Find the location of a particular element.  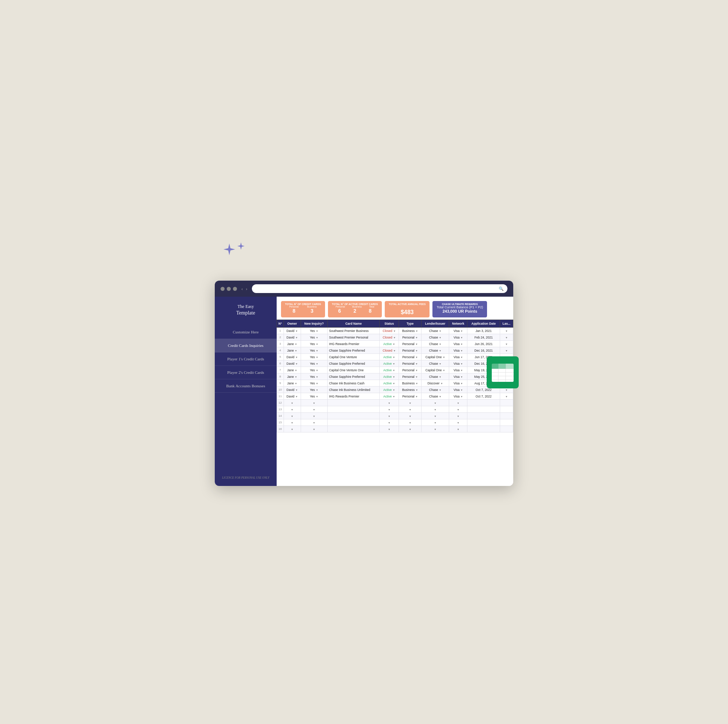

cell-card-name: Chase Sapphire Preferred is located at coordinates (353, 364).